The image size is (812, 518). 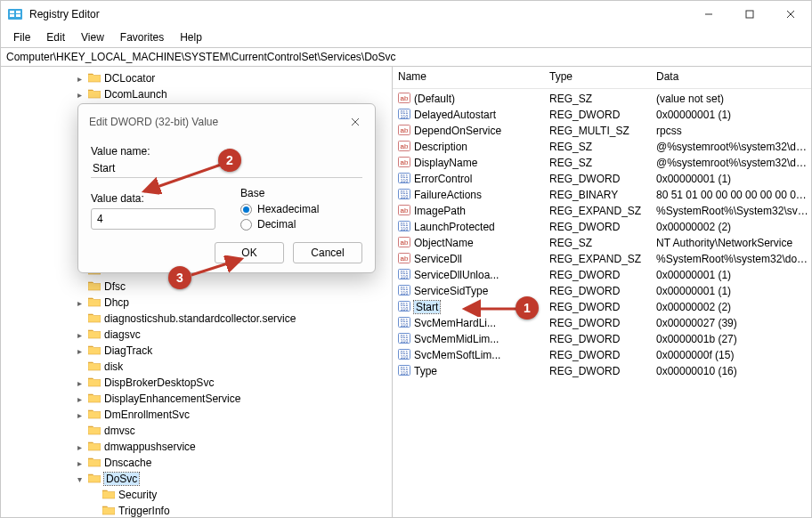 I want to click on menu-edit: Edit, so click(x=55, y=37).